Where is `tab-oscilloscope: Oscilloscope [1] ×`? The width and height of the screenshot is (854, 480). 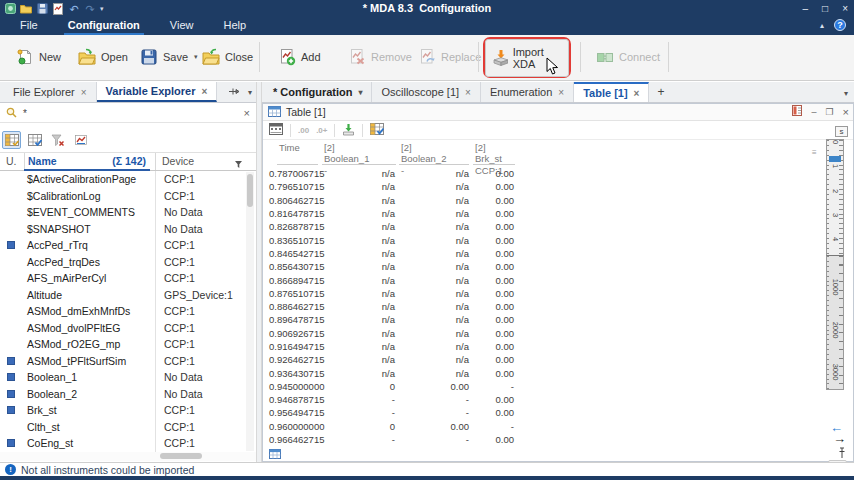 tab-oscilloscope: Oscilloscope [1] × is located at coordinates (426, 92).